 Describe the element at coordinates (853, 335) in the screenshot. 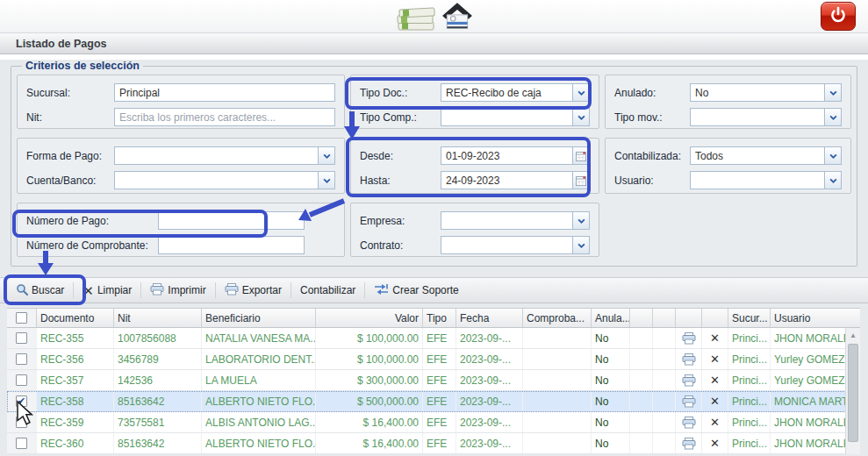

I see `scroll-up-button: ▲` at that location.